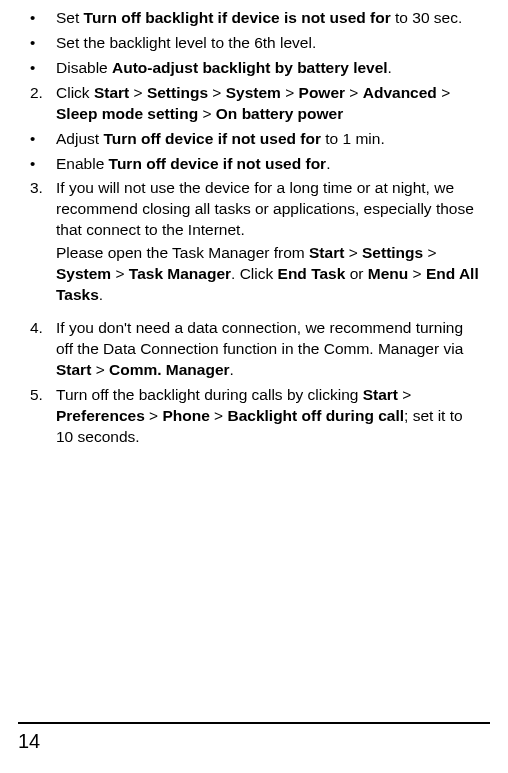  What do you see at coordinates (268, 416) in the screenshot?
I see `paragraph: Turn off the backlight during calls by c…` at bounding box center [268, 416].